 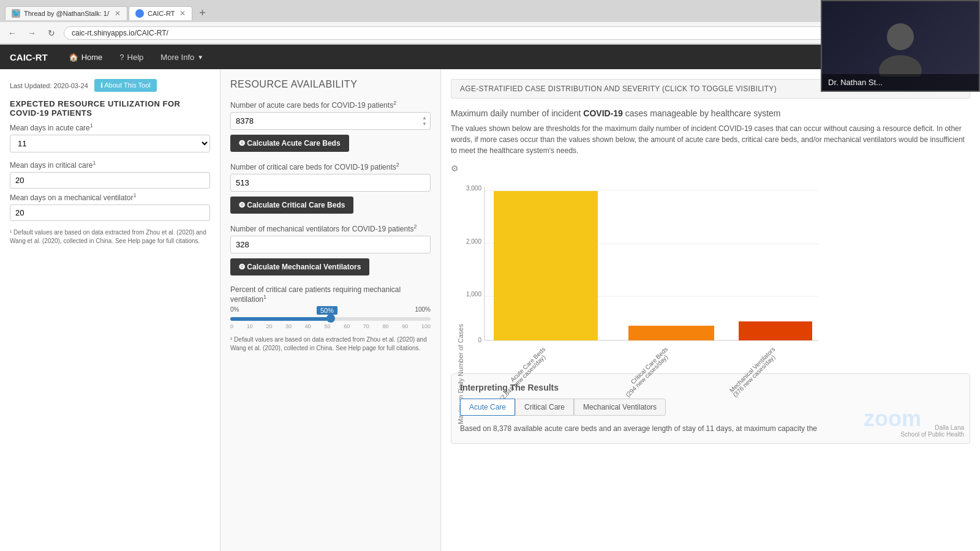 I want to click on calculate-critical-beds-button: ⚙ ⚙ Calculate Critical Care Beds, so click(x=292, y=205).